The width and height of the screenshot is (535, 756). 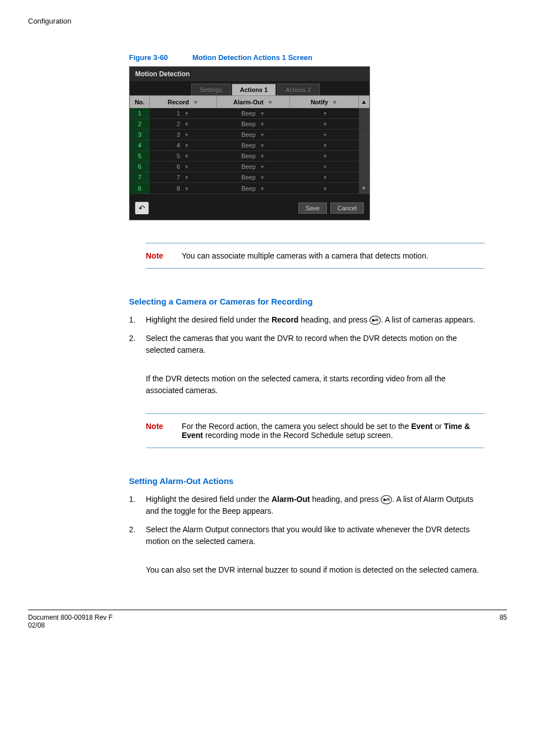 What do you see at coordinates (250, 89) in the screenshot?
I see `tabs-row: Settings Actions 1 Actions 2` at bounding box center [250, 89].